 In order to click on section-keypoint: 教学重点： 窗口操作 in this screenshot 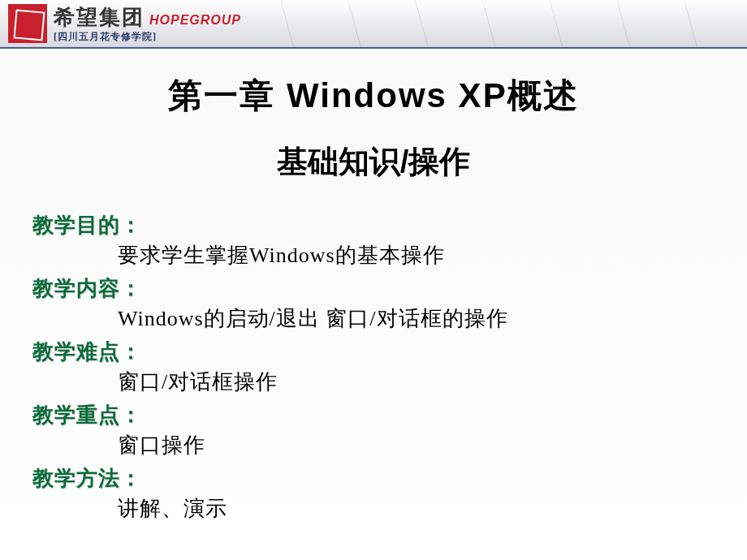, I will do `click(374, 430)`.